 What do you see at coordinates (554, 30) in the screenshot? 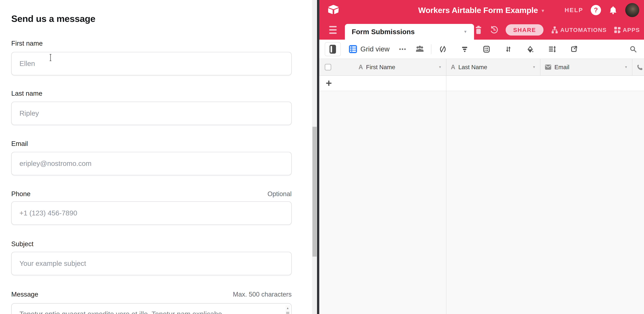
I see `automations-icon` at bounding box center [554, 30].